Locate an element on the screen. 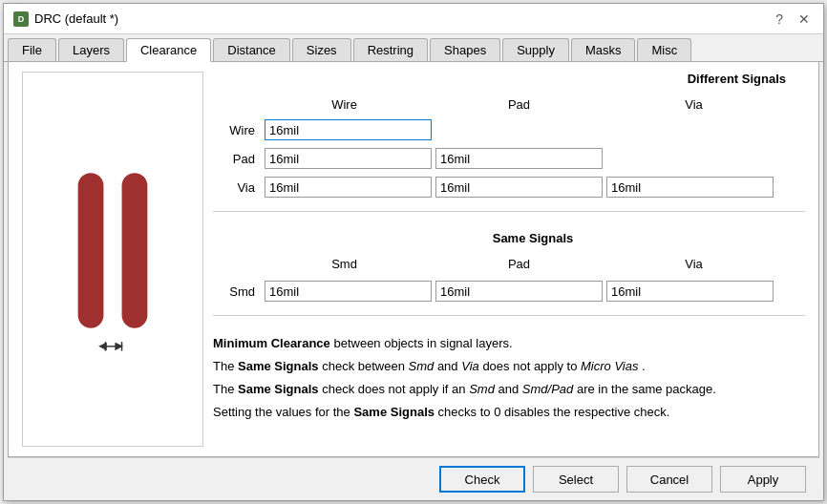  ds-pad-header: Pad is located at coordinates (520, 105).